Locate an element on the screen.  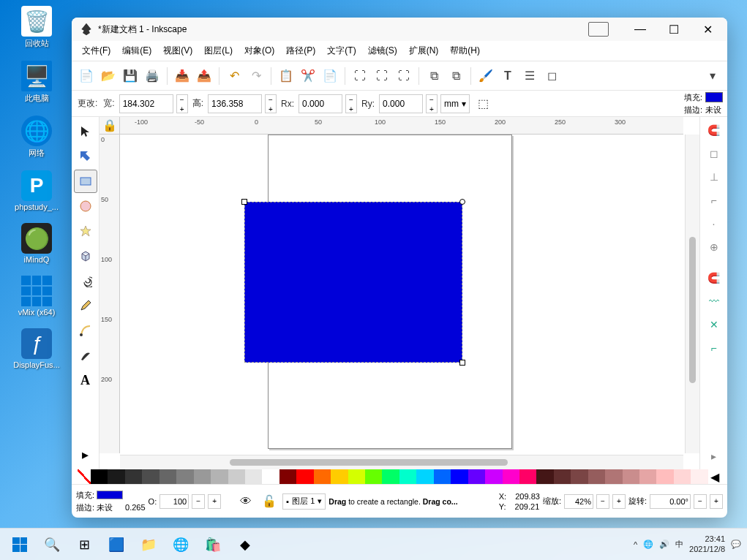
height-input is located at coordinates (235, 104).